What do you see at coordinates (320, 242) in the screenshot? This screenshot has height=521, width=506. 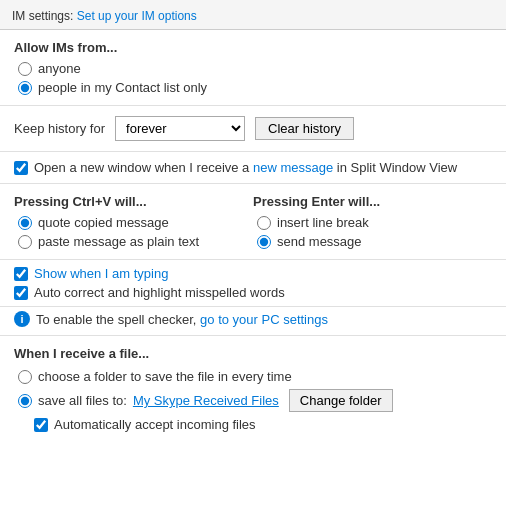 I see `radio-send-message-label: send message` at bounding box center [320, 242].